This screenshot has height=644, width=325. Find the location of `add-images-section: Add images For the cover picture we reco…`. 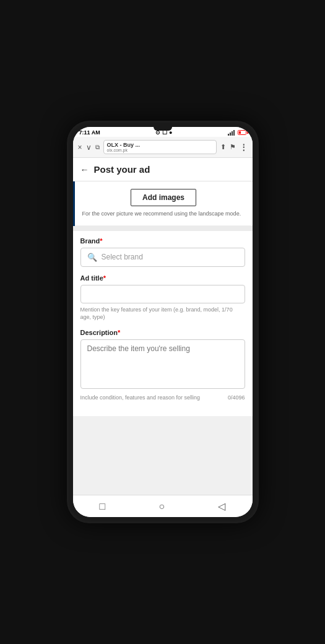

add-images-section: Add images For the cover picture we reco… is located at coordinates (163, 204).